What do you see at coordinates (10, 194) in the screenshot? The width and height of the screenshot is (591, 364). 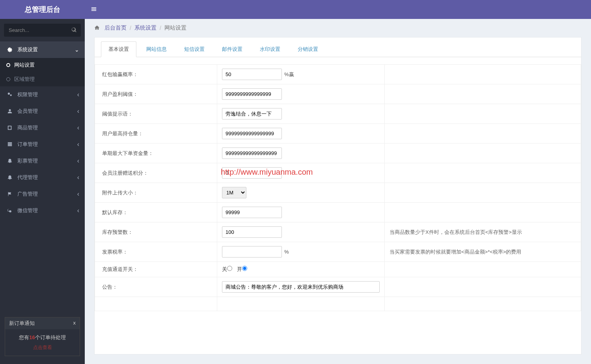 I see `flag-icon` at bounding box center [10, 194].